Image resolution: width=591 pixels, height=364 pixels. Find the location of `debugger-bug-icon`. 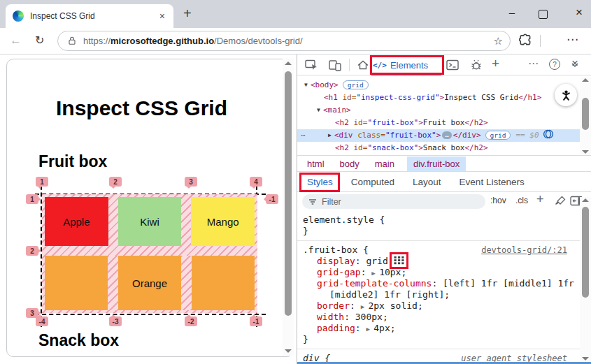

debugger-bug-icon is located at coordinates (476, 65).